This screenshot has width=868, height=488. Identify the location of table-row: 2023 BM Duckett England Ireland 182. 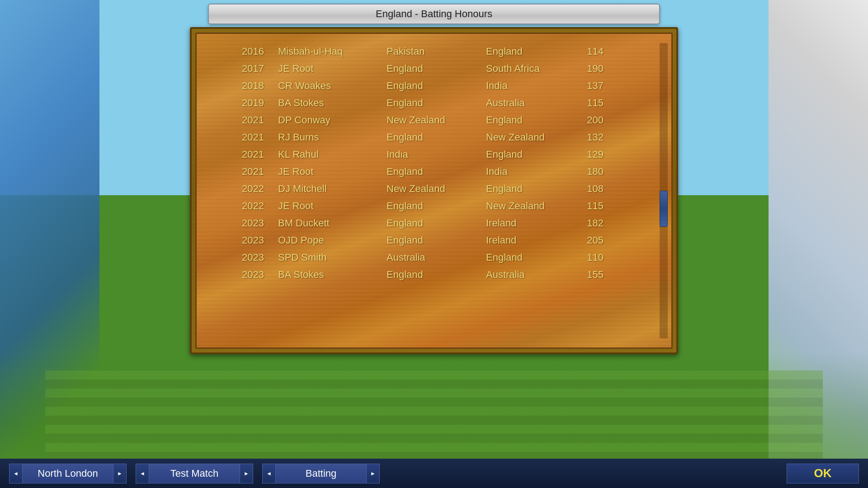
(434, 223).